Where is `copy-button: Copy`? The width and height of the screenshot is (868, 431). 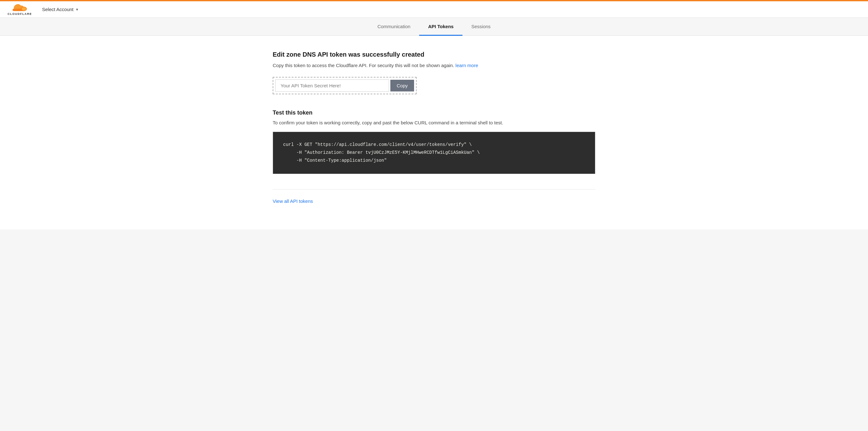
copy-button: Copy is located at coordinates (402, 86).